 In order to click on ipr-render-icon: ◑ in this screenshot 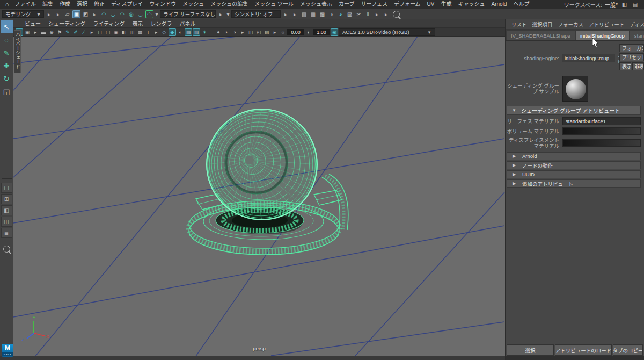, I will do `click(332, 14)`.